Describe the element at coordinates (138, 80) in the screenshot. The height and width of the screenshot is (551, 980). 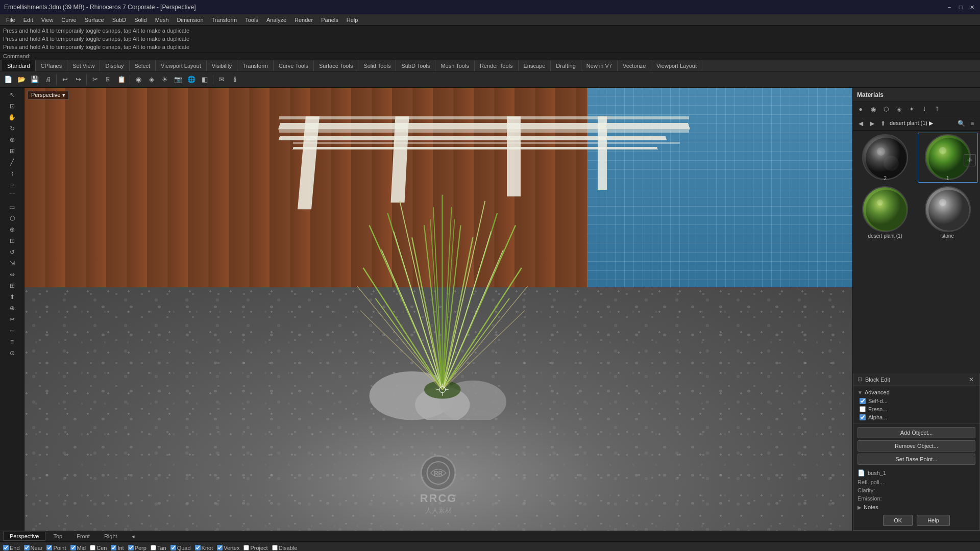
I see `render-icon: ◉` at that location.